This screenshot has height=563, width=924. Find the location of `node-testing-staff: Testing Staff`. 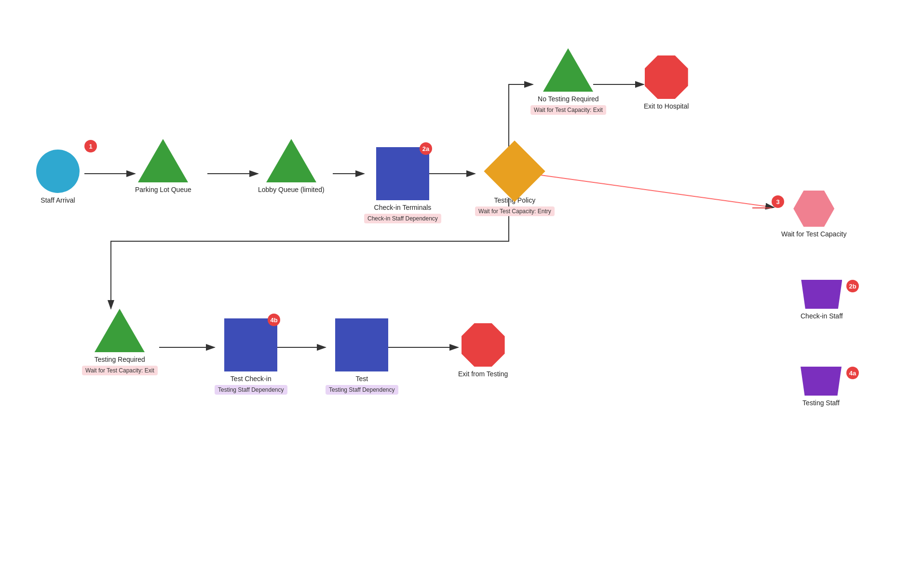

node-testing-staff: Testing Staff is located at coordinates (821, 387).